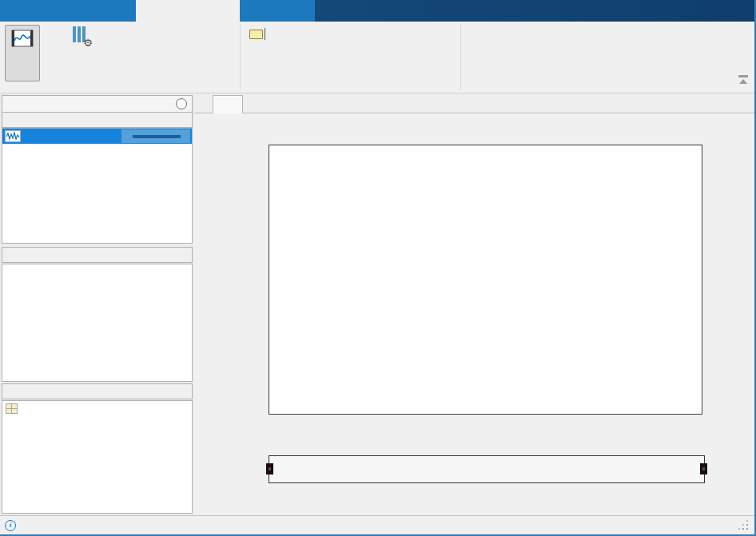  What do you see at coordinates (156, 136) in the screenshot?
I see `signal-line-swatch` at bounding box center [156, 136].